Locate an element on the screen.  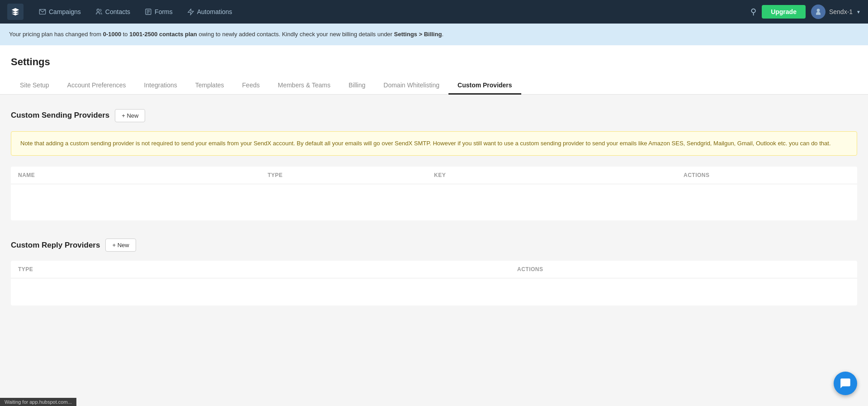
col-header-actions: ACTIONS is located at coordinates (767, 175).